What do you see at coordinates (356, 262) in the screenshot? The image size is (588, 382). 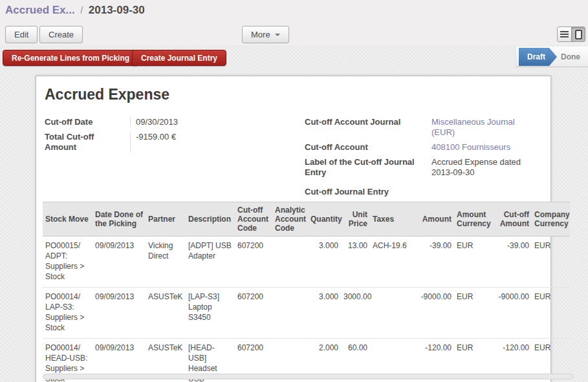 I see `table-cell: 13.00` at bounding box center [356, 262].